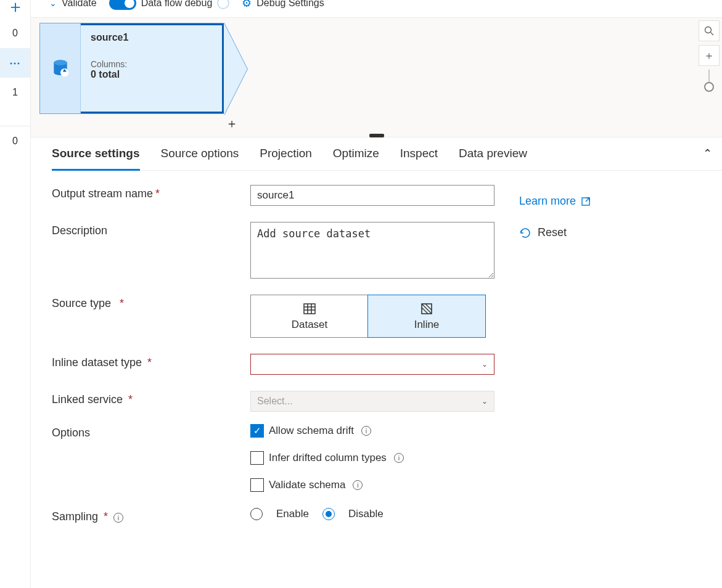  What do you see at coordinates (151, 192) in the screenshot?
I see `output-stream-name-label: Output stream name*` at bounding box center [151, 192].